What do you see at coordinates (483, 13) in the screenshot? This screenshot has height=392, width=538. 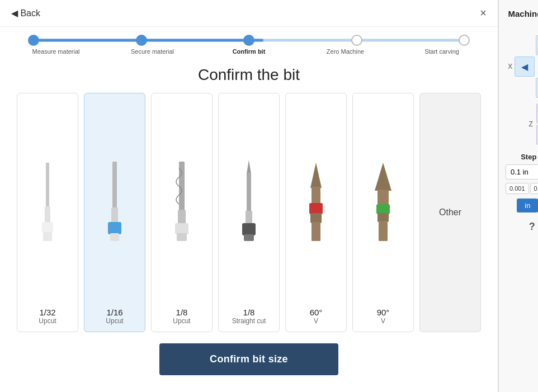 I see `close-button: ×` at bounding box center [483, 13].